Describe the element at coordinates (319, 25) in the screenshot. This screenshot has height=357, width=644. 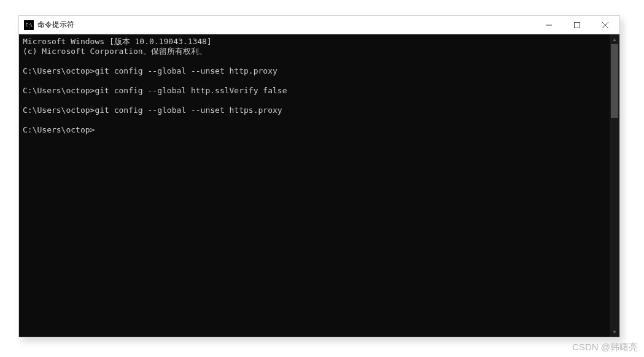
I see `titlebar: C:\ 命令提示符` at that location.